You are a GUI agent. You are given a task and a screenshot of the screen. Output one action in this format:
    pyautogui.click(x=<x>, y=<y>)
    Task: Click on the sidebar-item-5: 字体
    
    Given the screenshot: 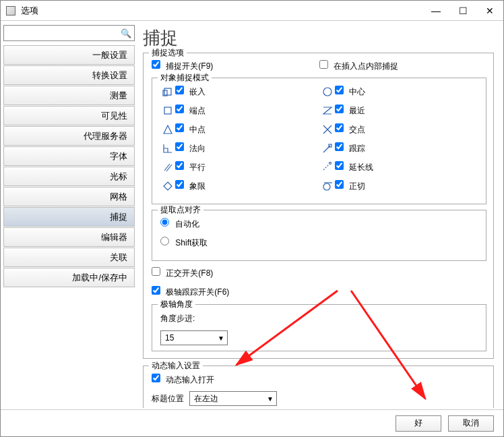 What is the action you would take?
    pyautogui.click(x=69, y=156)
    